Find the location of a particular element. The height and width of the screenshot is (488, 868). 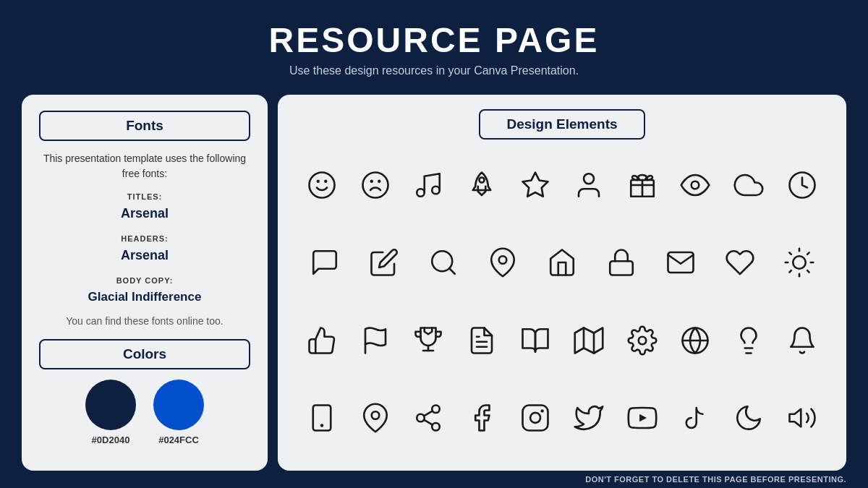

map-icon is located at coordinates (589, 341).